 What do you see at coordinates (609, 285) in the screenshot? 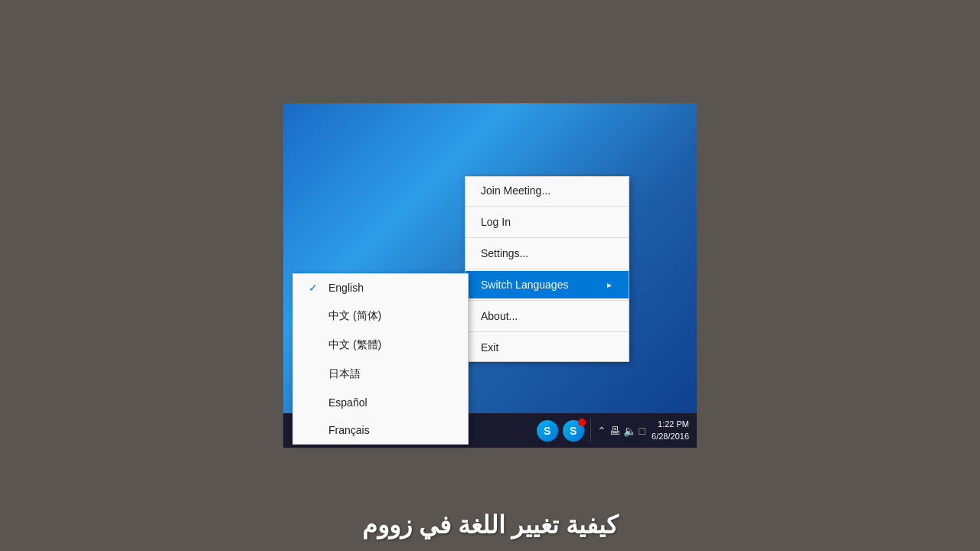
I see `submenu-arrow-icon: ►` at bounding box center [609, 285].